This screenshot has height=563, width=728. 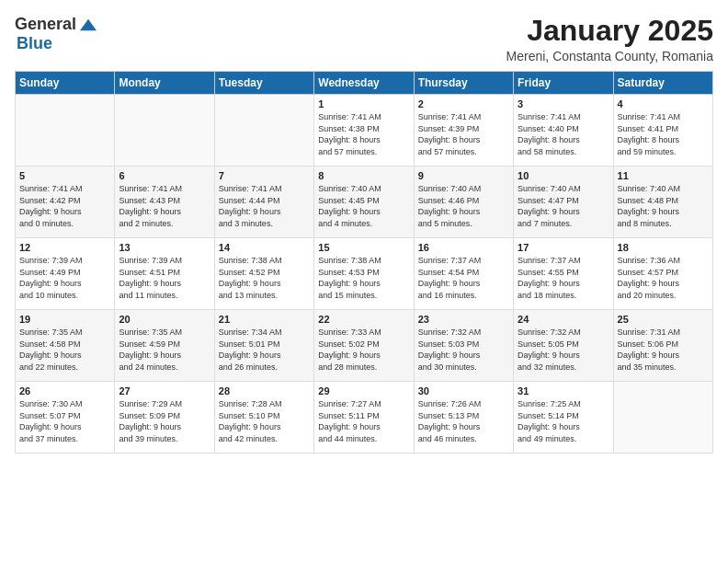 What do you see at coordinates (164, 247) in the screenshot?
I see `day-number: 13` at bounding box center [164, 247].